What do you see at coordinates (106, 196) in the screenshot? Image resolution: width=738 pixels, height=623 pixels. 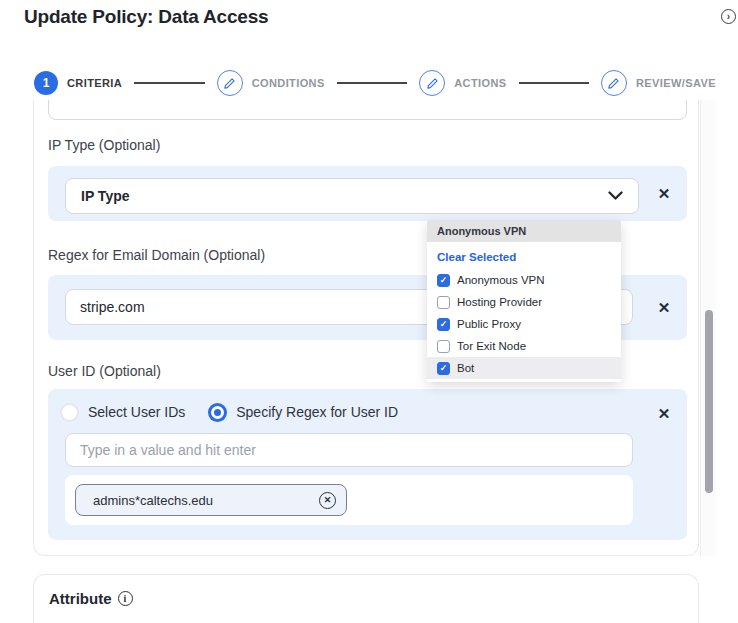 I see `ip-type-select-value: IP Type` at bounding box center [106, 196].